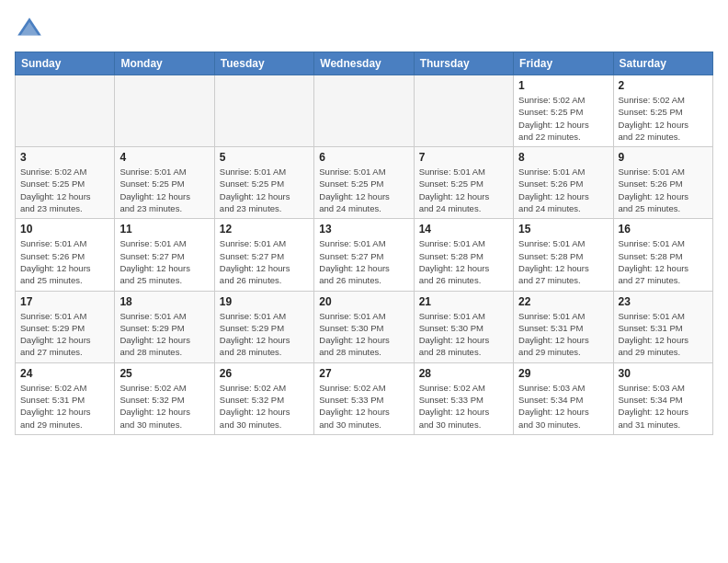  I want to click on calendar-cell: 8Sunrise: 5:01 AM Sunset: 5:26 PM Daylig…, so click(563, 183).